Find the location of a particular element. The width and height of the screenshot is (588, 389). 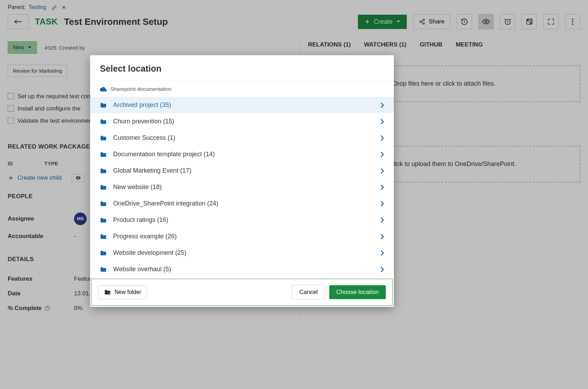

modal-title: Select location is located at coordinates (242, 69).